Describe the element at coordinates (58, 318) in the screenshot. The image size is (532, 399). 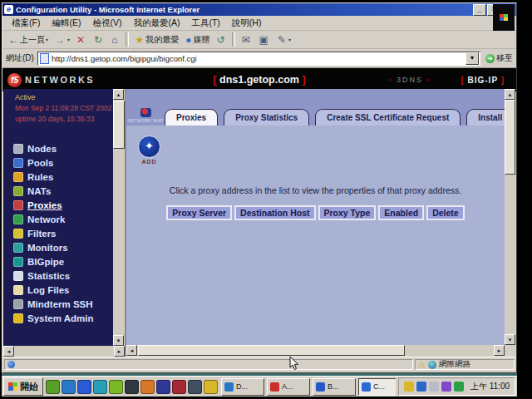
I see `sidebar-item: System Admin` at that location.